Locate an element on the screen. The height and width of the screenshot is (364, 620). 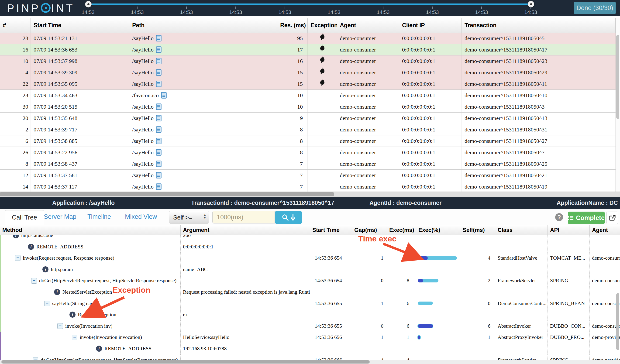
table-row: 2207/09 14:53:35 095/sayHello15demo-cons… is located at coordinates (308, 84).